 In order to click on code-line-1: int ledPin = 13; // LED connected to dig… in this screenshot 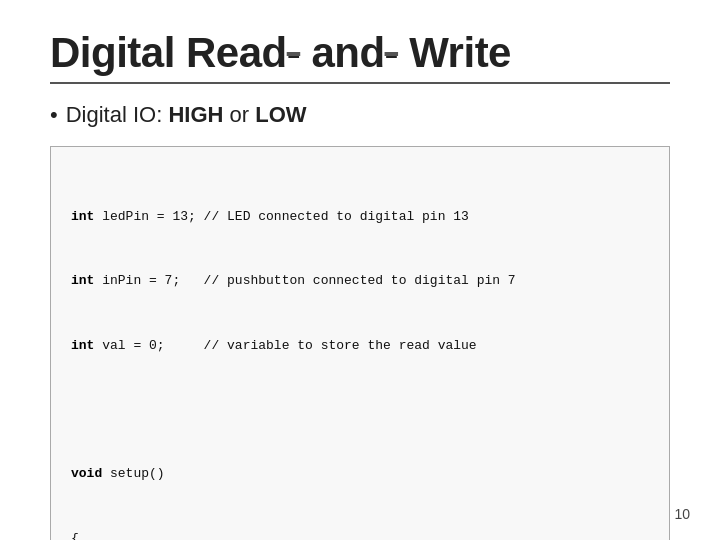, I will do `click(360, 216)`.